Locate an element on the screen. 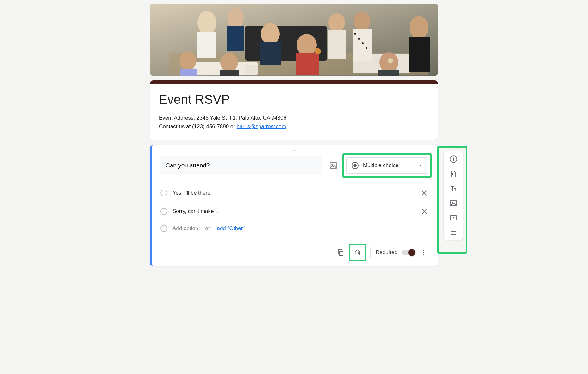 The width and height of the screenshot is (588, 374). toggle-knob is located at coordinates (412, 252).